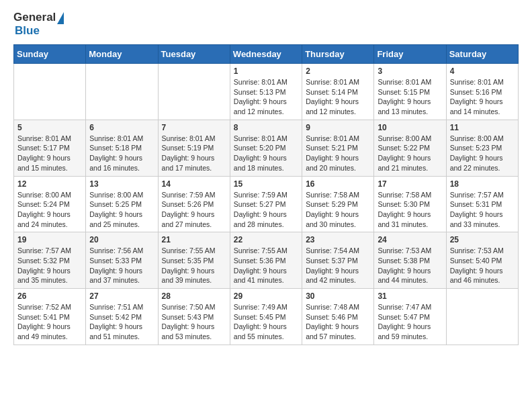 This screenshot has width=532, height=411. I want to click on calendar-week-row: 1Sunrise: 8:01 AM Sunset: 5:13 PM Daylig…, so click(266, 92).